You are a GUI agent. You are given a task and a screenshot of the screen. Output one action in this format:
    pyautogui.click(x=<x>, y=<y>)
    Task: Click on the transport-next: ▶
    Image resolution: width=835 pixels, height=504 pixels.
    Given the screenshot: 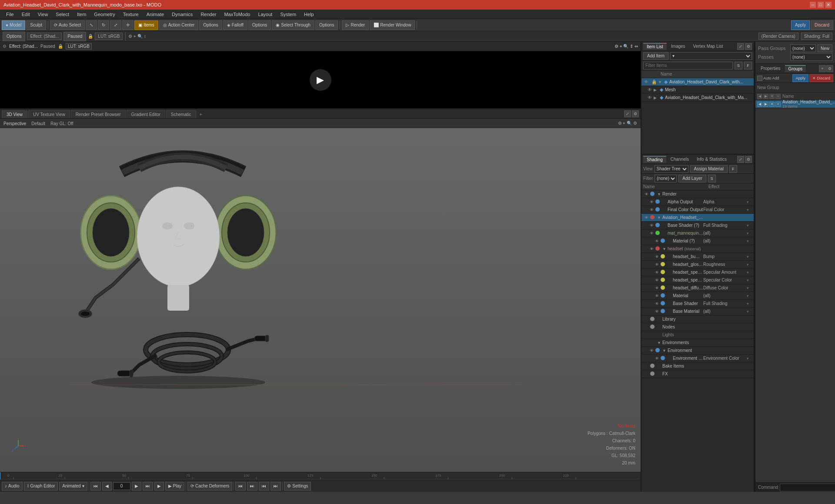 What is the action you would take?
    pyautogui.click(x=137, y=486)
    